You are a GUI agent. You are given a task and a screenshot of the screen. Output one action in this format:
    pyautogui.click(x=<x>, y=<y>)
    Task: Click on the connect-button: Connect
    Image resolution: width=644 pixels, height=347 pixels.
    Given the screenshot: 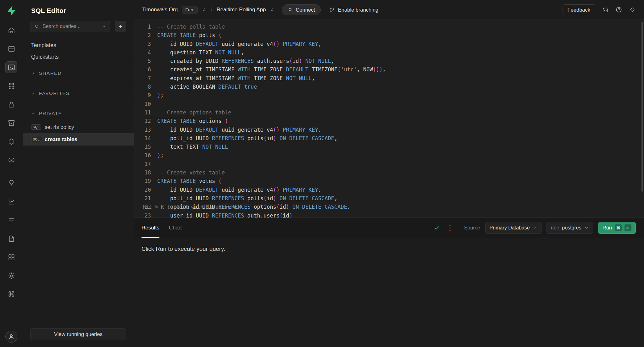 What is the action you would take?
    pyautogui.click(x=301, y=10)
    